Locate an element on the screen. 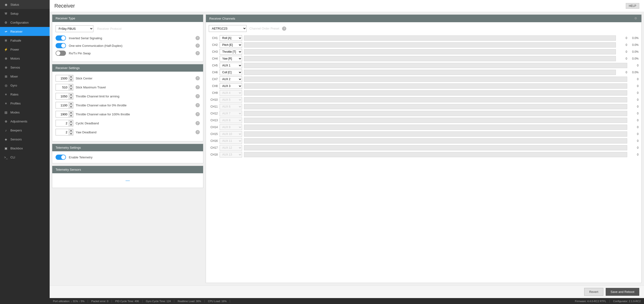  sensors-icon: ◈ is located at coordinates (6, 139).